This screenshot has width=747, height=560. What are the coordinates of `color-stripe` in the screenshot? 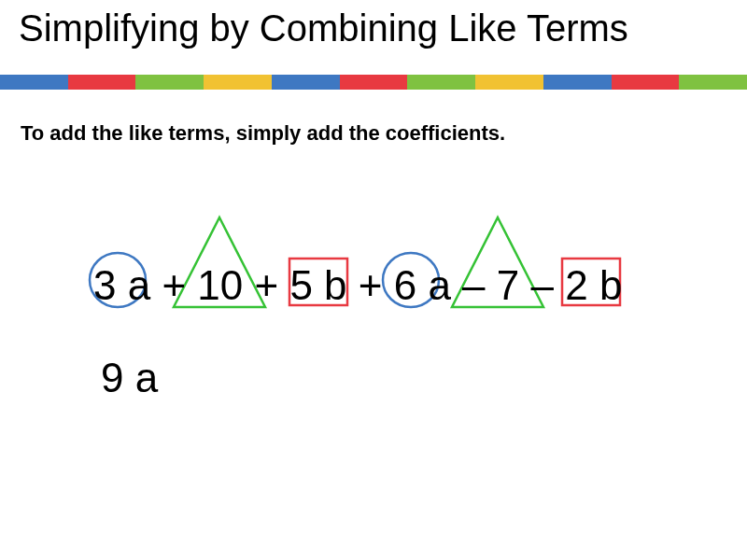 It's located at (374, 82).